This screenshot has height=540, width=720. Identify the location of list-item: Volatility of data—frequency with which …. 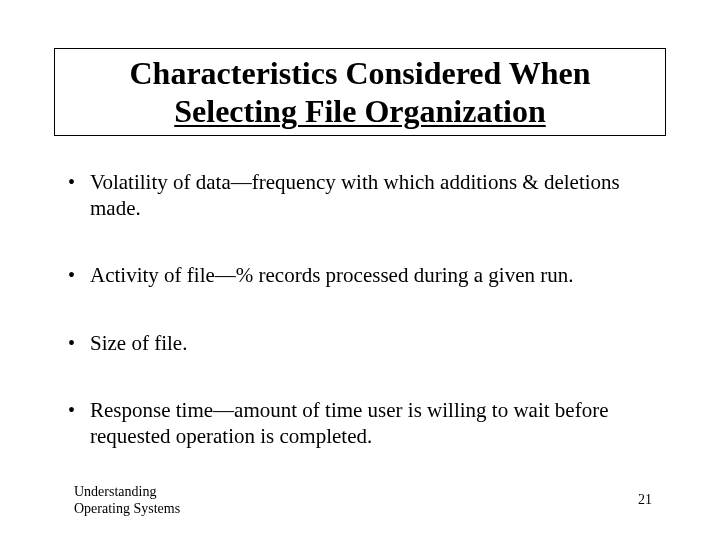
(364, 196).